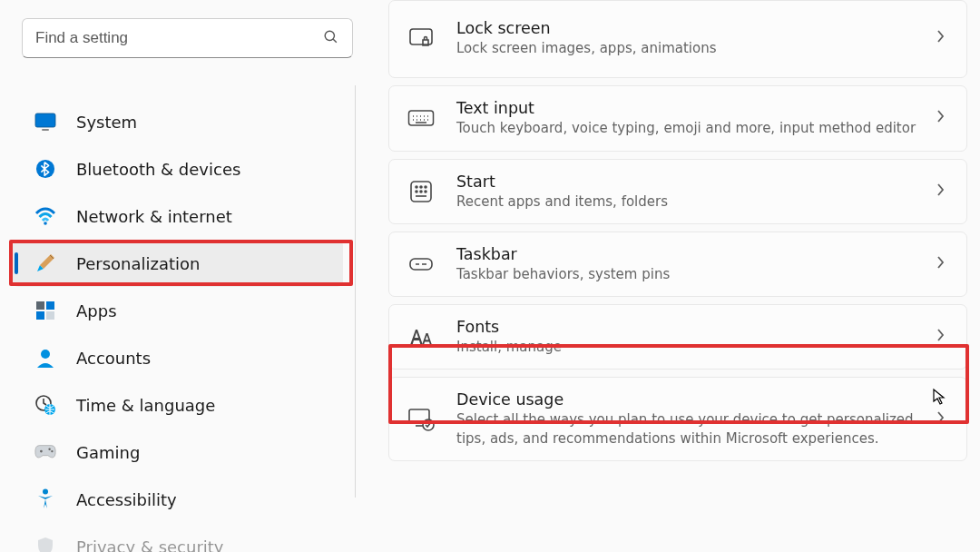 Image resolution: width=980 pixels, height=552 pixels. What do you see at coordinates (178, 358) in the screenshot?
I see `sidebar-item-accounts: Accounts` at bounding box center [178, 358].